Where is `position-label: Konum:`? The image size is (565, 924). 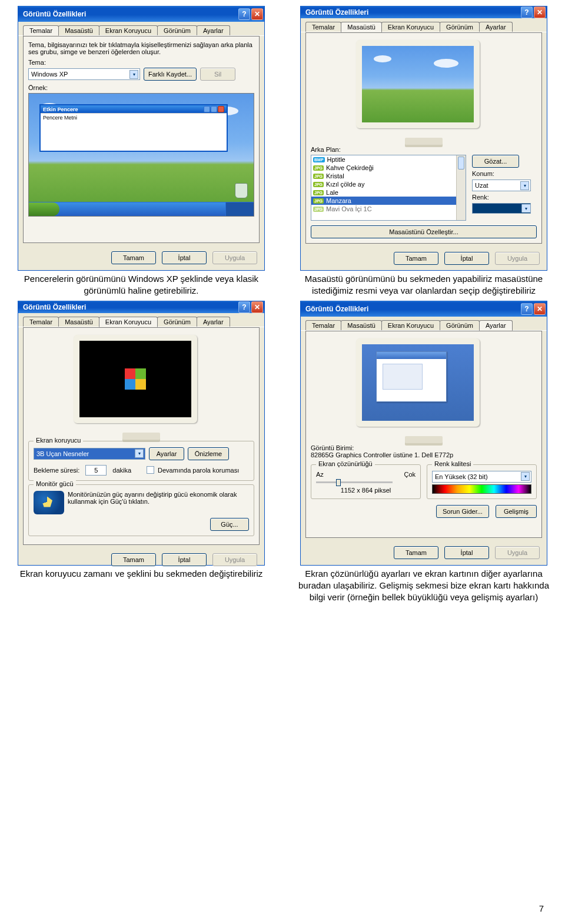
position-label: Konum: is located at coordinates (483, 174).